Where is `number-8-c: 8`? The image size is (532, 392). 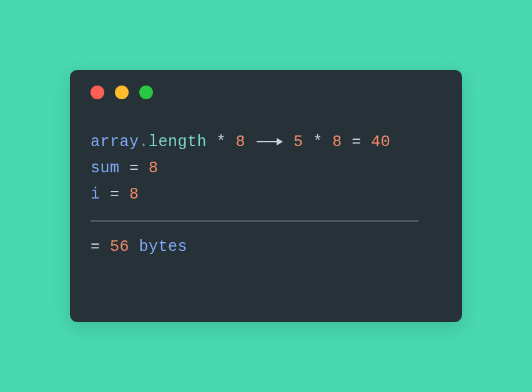 number-8-c: 8 is located at coordinates (154, 169).